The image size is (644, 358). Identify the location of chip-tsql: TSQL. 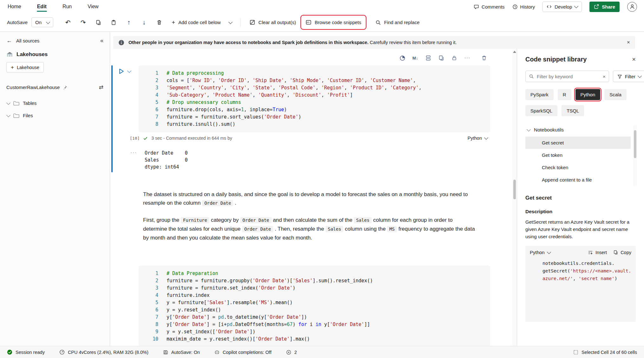
(573, 111).